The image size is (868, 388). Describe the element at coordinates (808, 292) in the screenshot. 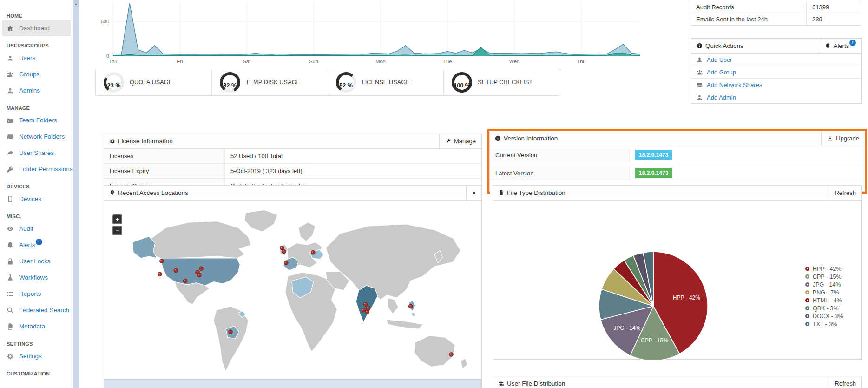

I see `legend-marker` at that location.